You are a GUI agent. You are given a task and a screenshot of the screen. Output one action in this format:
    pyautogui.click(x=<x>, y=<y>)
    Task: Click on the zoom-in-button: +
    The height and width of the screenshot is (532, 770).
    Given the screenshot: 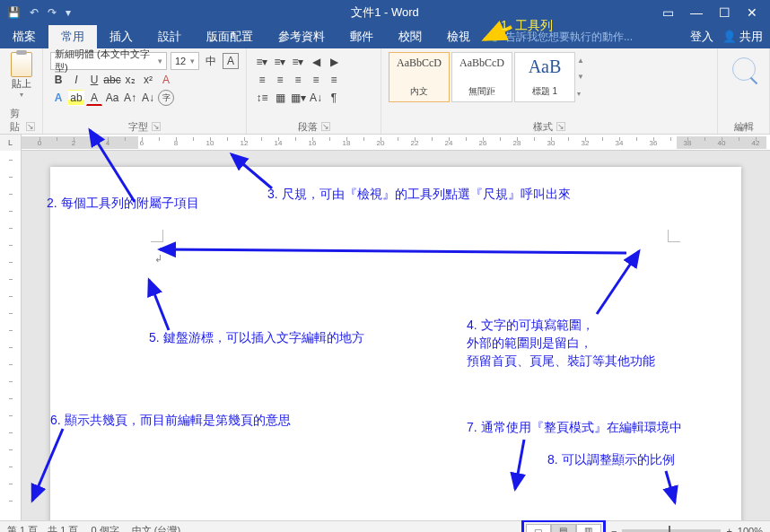 What is the action you would take?
    pyautogui.click(x=729, y=529)
    